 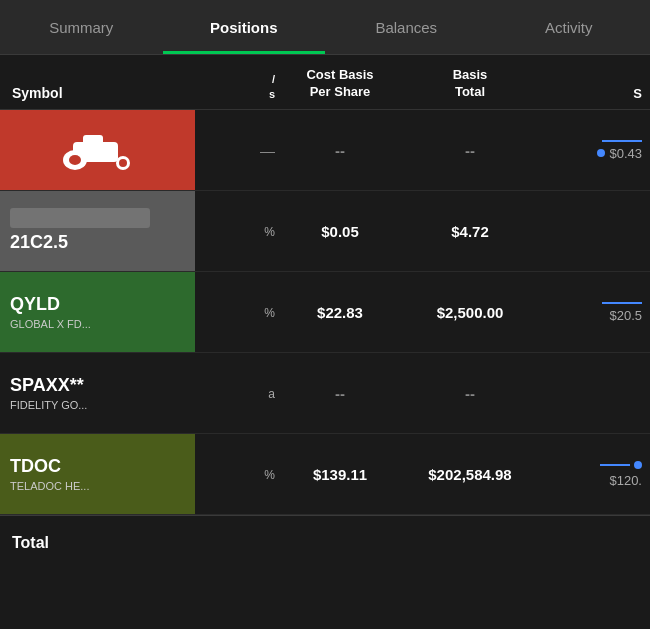 What do you see at coordinates (98, 93) in the screenshot?
I see `col-header-symbol: Symbol` at bounding box center [98, 93].